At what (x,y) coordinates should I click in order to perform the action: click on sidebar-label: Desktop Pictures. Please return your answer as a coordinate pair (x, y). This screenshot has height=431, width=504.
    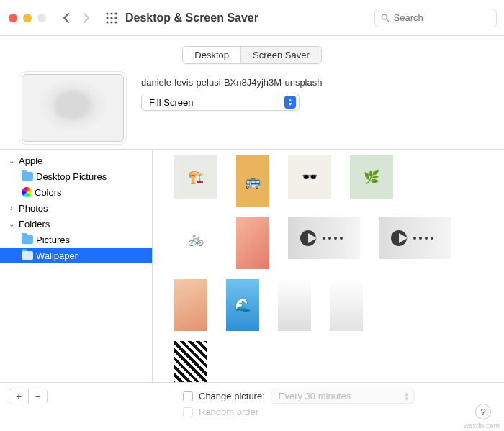
    Looking at the image, I should click on (71, 177).